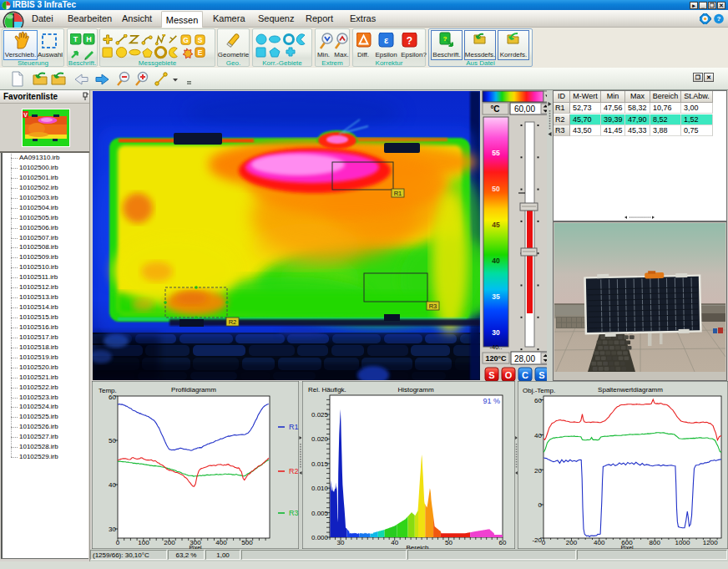 This screenshot has height=569, width=728. I want to click on svg-text: -40.., so click(496, 348).